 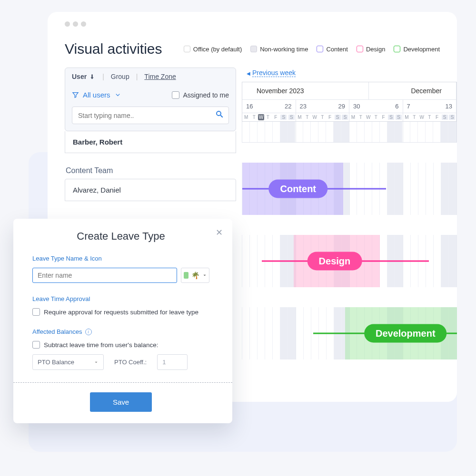 I want to click on pto-coeff-label: PTO Coeff.:, so click(x=130, y=362).